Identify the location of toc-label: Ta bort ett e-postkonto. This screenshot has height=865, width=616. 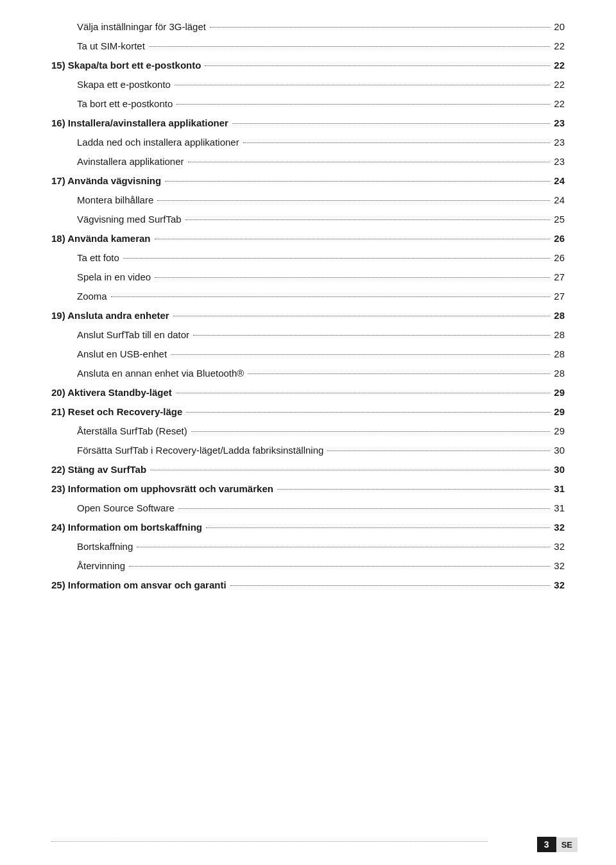
(124, 104).